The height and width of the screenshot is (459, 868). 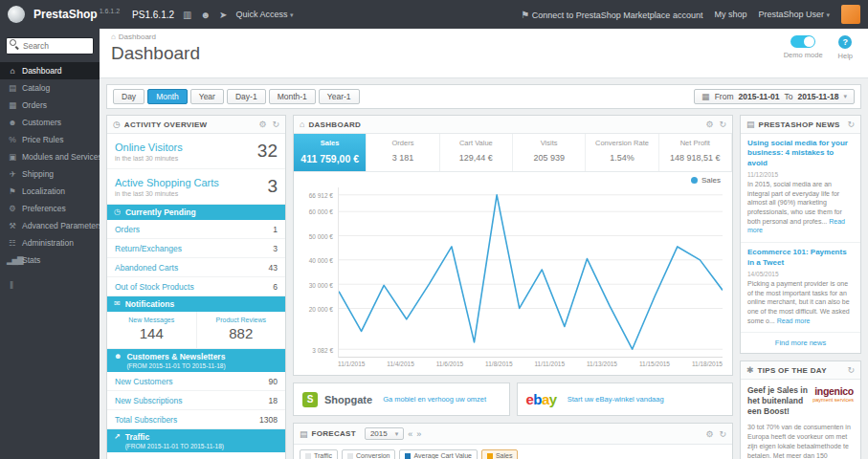 I want to click on series-color-swatch, so click(x=408, y=456).